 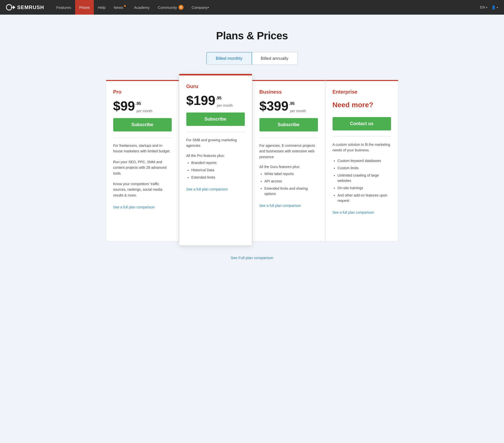 I want to click on nav-item-community: Community 8, so click(x=171, y=7).